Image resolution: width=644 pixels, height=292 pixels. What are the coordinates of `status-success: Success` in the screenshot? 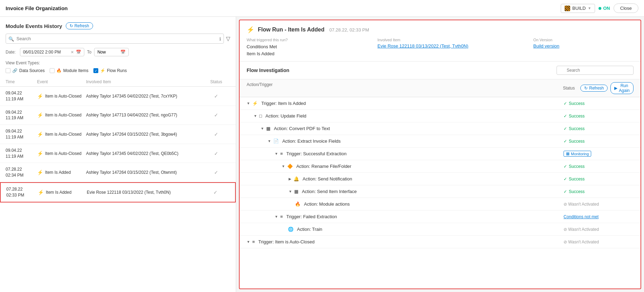 It's located at (576, 116).